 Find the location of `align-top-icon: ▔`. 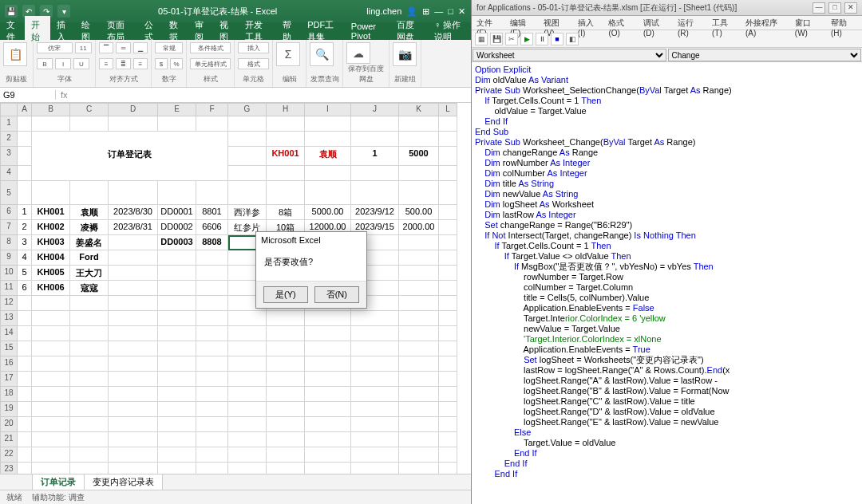

align-top-icon: ▔ is located at coordinates (106, 48).